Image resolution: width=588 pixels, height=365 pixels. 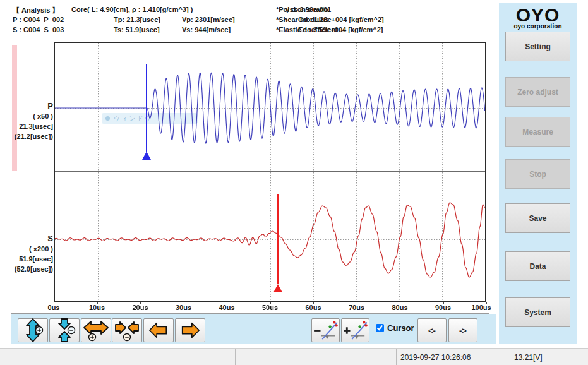 What do you see at coordinates (190, 330) in the screenshot?
I see `arrow-right-icon` at bounding box center [190, 330].